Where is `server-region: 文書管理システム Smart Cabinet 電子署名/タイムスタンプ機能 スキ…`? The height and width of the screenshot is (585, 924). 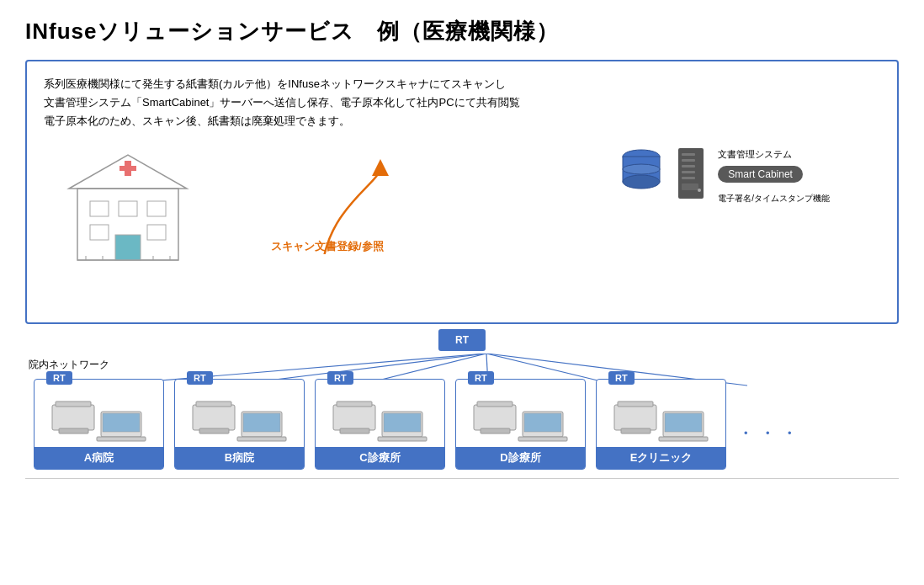
server-region: 文書管理システム Smart Cabinet 電子署名/タイムスタンプ機能 スキ… is located at coordinates (550, 199).